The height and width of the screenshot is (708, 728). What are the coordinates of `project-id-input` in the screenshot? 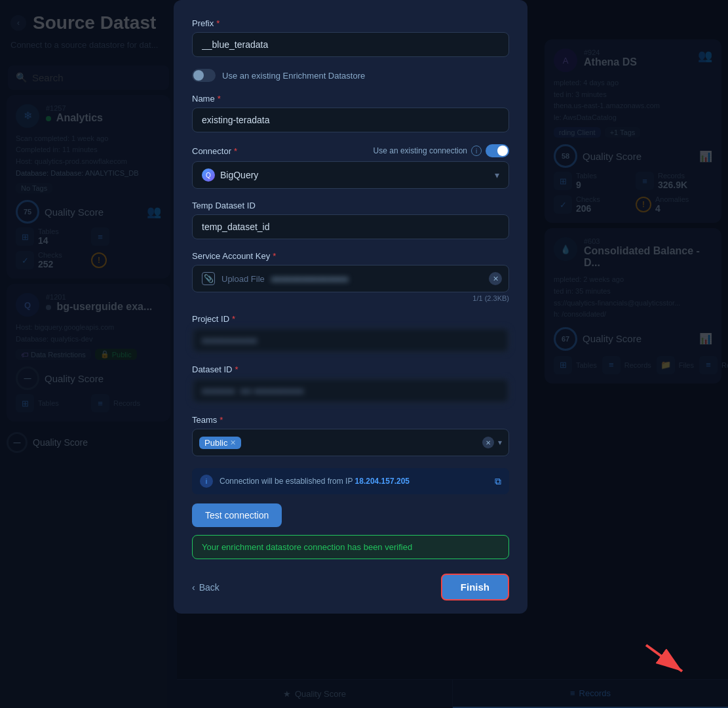 It's located at (351, 340).